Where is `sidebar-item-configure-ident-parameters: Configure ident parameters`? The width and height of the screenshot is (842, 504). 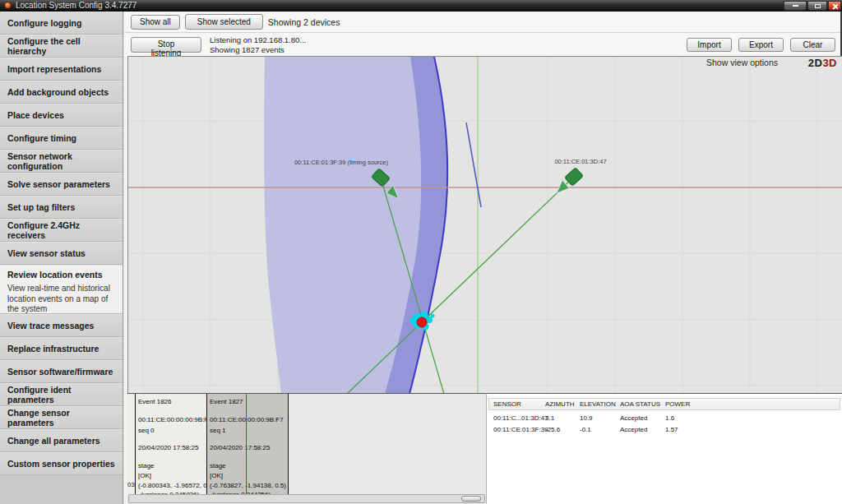 sidebar-item-configure-ident-parameters: Configure ident parameters is located at coordinates (61, 395).